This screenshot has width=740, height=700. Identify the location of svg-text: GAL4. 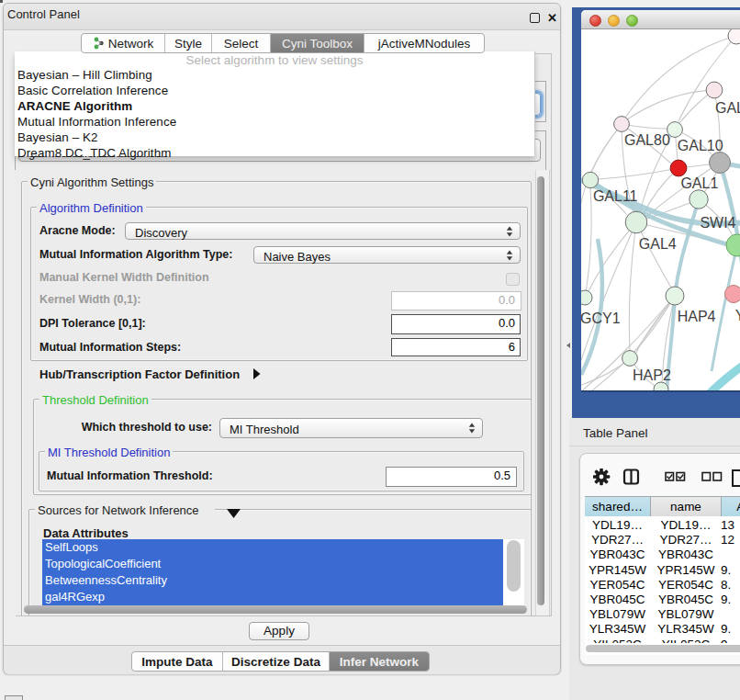
(657, 244).